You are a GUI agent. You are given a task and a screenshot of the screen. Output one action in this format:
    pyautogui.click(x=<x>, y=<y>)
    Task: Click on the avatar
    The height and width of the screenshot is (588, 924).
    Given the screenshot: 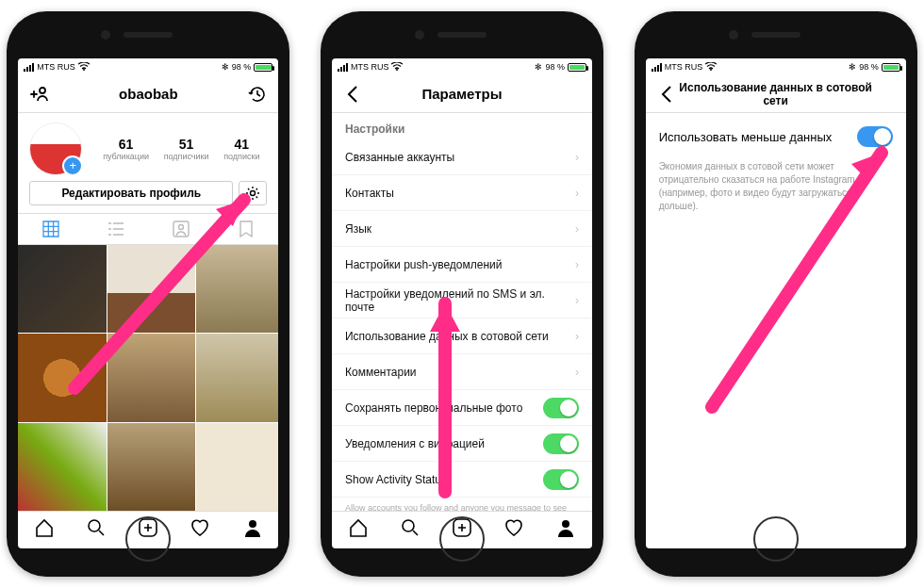 What is the action you would take?
    pyautogui.click(x=56, y=149)
    